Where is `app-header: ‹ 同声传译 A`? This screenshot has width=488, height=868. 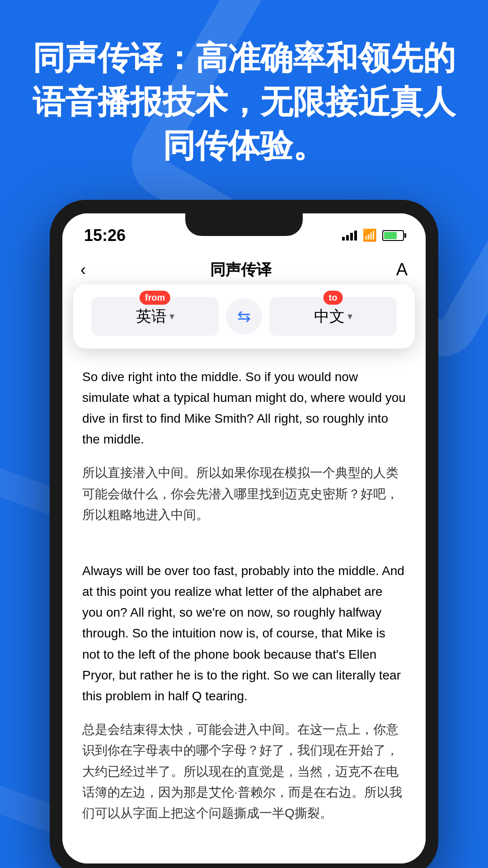
app-header: ‹ 同声传译 A is located at coordinates (244, 270).